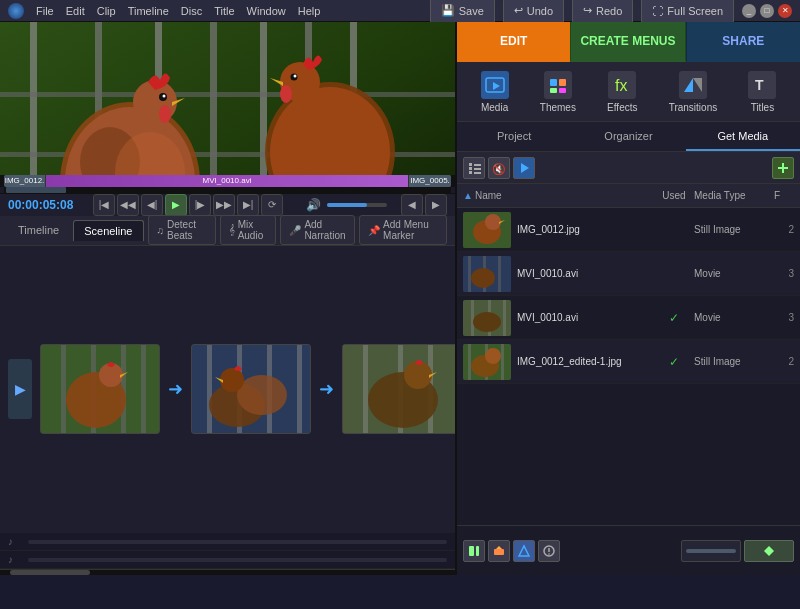 This screenshot has height=609, width=800. I want to click on loop-button: ⟳, so click(272, 205).